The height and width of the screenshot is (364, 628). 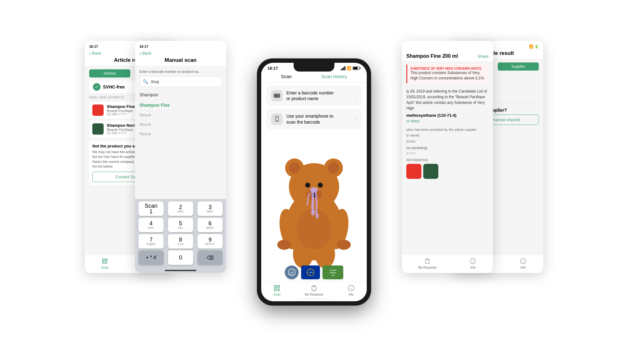 What do you see at coordinates (343, 68) in the screenshot?
I see `signal-icon` at bounding box center [343, 68].